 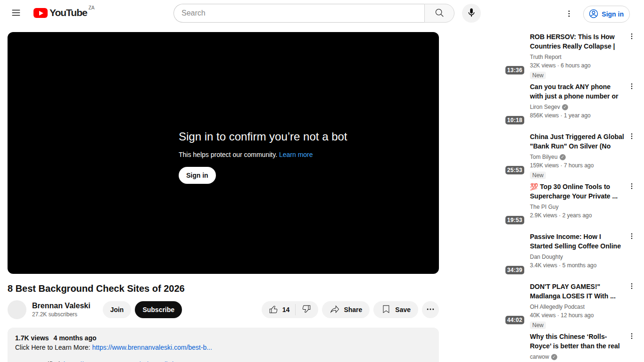 What do you see at coordinates (515, 320) in the screenshot?
I see `duration-badge: 44:02` at bounding box center [515, 320].